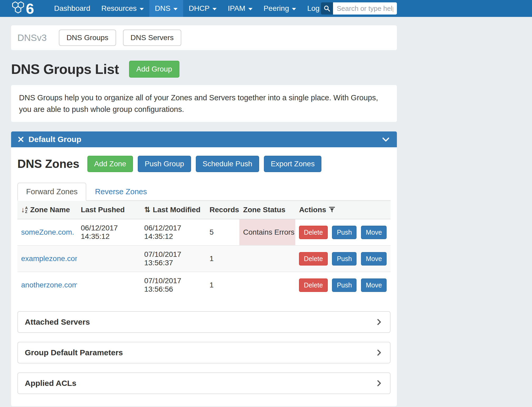  I want to click on tab-forward-zones: Forward Zones, so click(52, 192).